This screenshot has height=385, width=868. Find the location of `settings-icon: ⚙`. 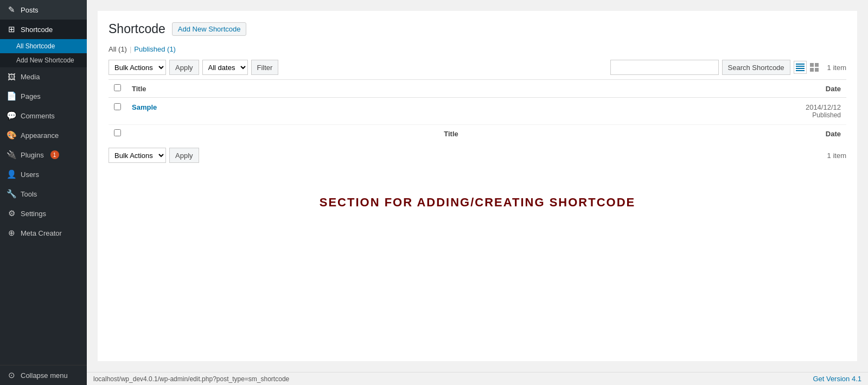

settings-icon: ⚙ is located at coordinates (11, 213).